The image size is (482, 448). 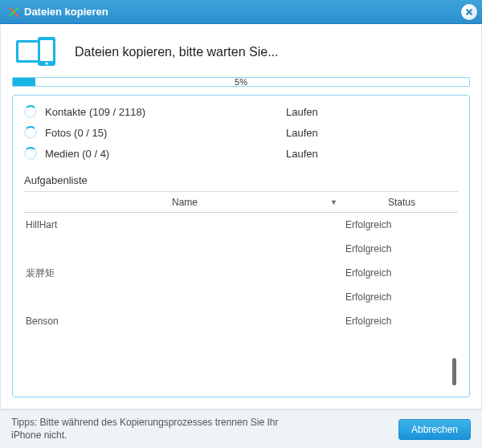 I want to click on table-row: Benson Erfolgreich, so click(x=241, y=321).